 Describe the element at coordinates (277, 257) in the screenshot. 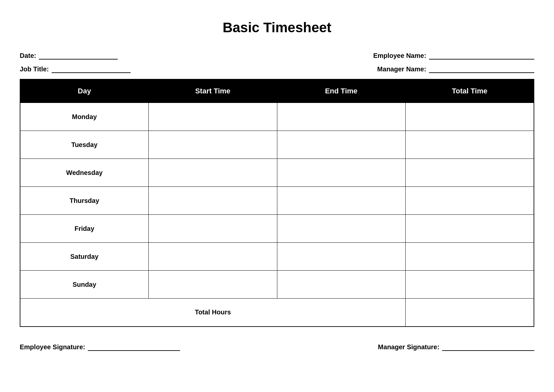

I see `table-row: Saturday` at that location.